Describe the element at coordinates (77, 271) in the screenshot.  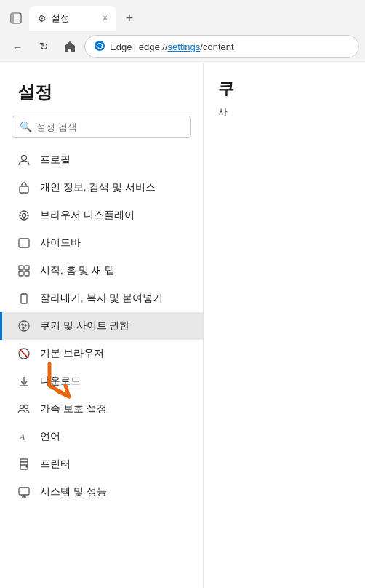
I see `sidebar-item-label-startup: 시작, 홈 및 새 탭` at that location.